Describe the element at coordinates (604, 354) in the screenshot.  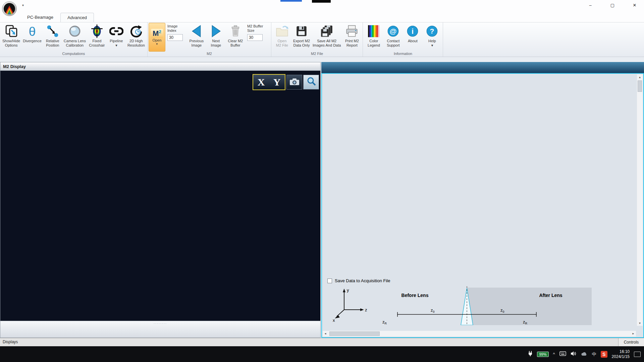
I see `sogou-input-icon: S` at that location.